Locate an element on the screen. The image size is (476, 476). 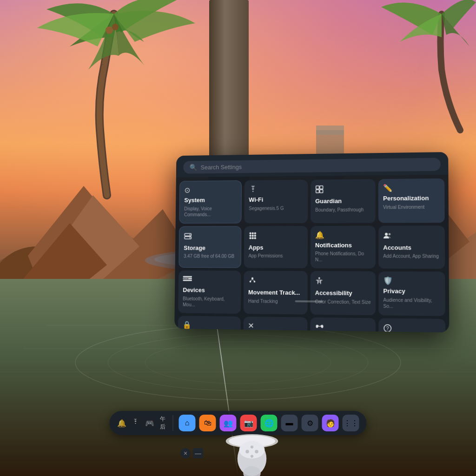
settings-item-wifi: Wi-Fi Segagenesis.5 G is located at coordinates (276, 202).